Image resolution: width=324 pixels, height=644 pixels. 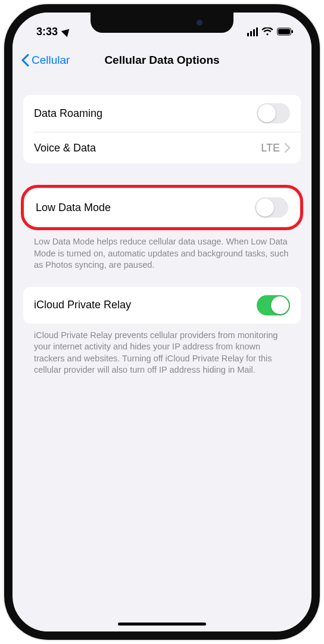 What do you see at coordinates (162, 148) in the screenshot?
I see `voice-data-row: Voice & Data LTE` at bounding box center [162, 148].